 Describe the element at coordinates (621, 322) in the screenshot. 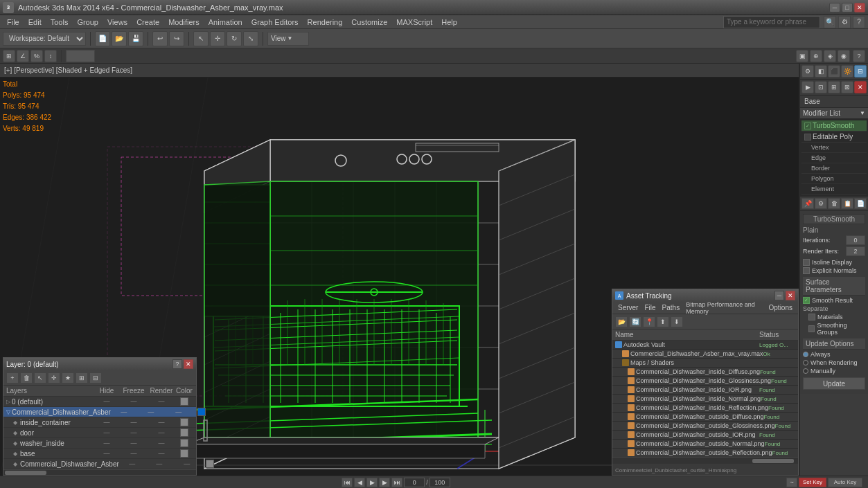

I see `asset-tb-1: 📂` at that location.